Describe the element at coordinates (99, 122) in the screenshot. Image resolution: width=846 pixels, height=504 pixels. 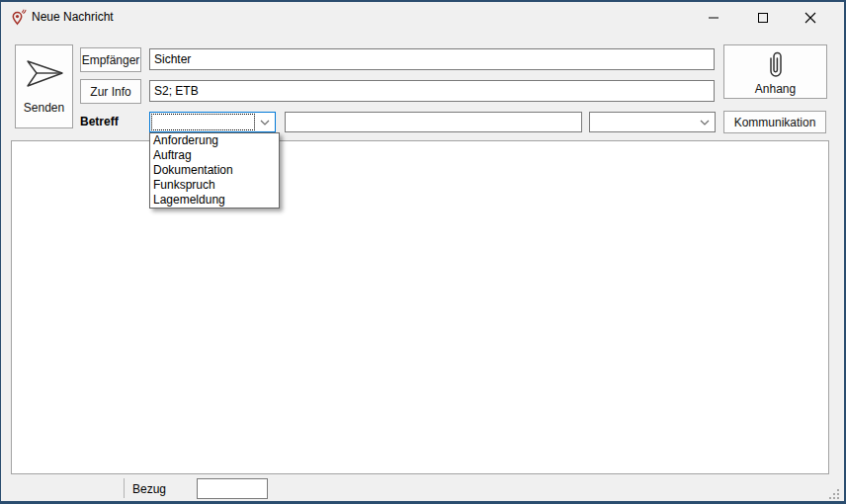
I see `subject-label: Betreff` at that location.